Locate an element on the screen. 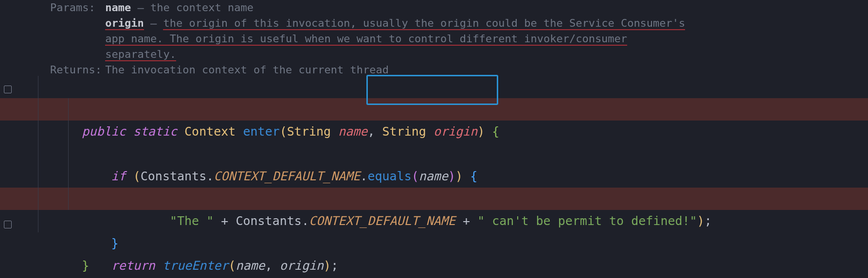 The image size is (868, 278). doc-params-line: separately. is located at coordinates (454, 54).